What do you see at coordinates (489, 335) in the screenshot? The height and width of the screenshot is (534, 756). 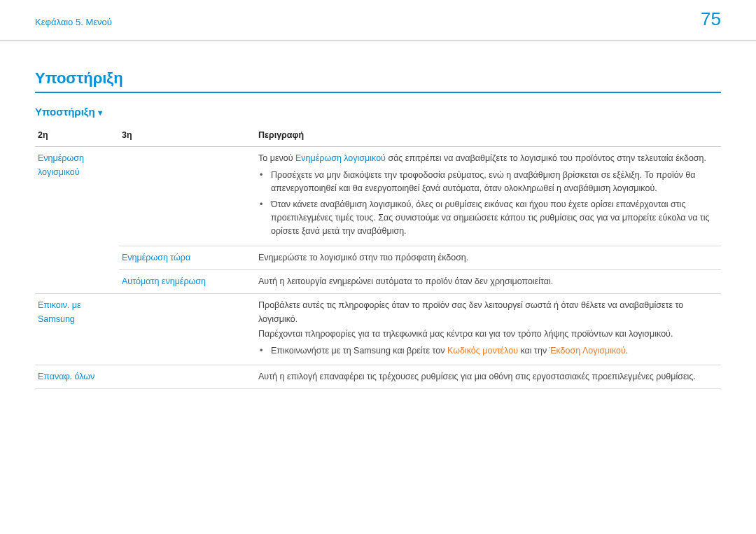 I see `contact-p2: Παρέχονται πληροφορίες για τα τηλεφωνικά…` at bounding box center [489, 335].